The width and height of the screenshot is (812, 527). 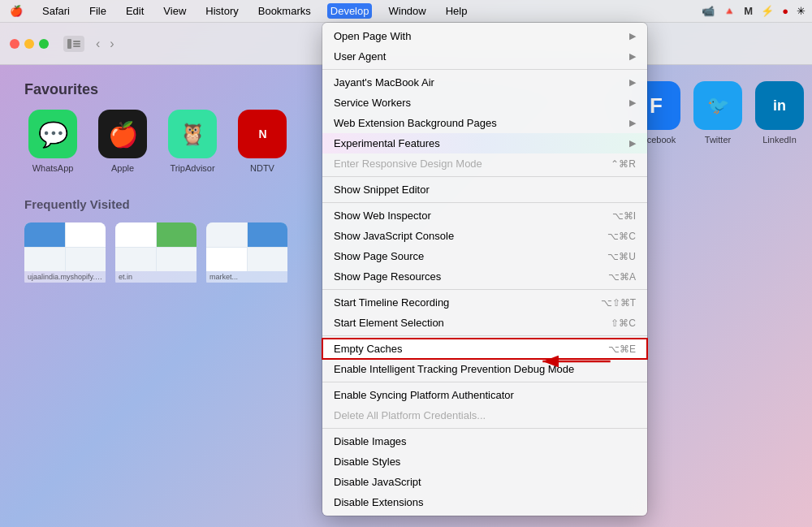 What do you see at coordinates (485, 302) in the screenshot?
I see `menu-start-timeline: Start Timeline Recording ⌥⇧⌘T` at bounding box center [485, 302].